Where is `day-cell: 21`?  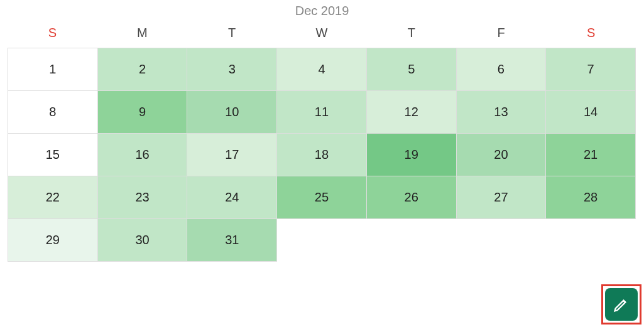
day-cell: 21 is located at coordinates (591, 155).